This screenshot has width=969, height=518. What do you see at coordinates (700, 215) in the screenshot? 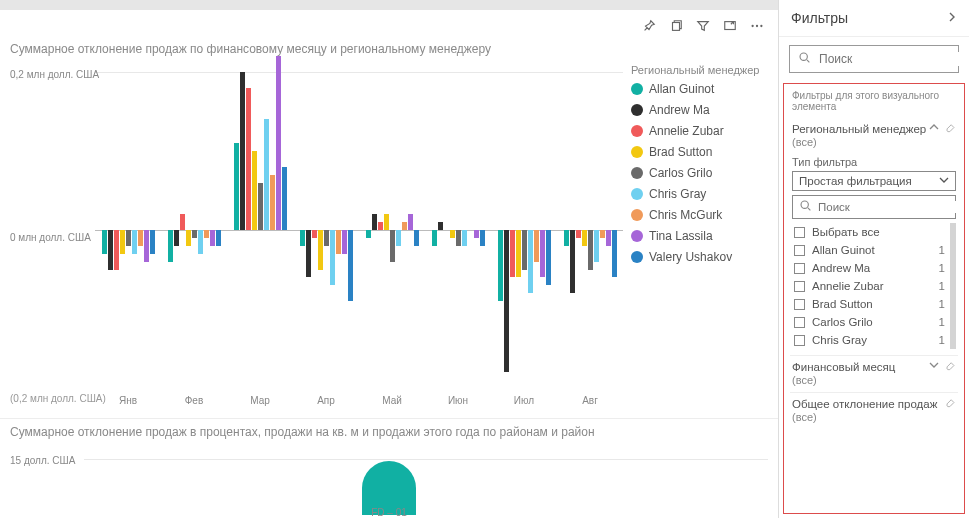
I see `legend-item: Chris McGurk` at bounding box center [700, 215].